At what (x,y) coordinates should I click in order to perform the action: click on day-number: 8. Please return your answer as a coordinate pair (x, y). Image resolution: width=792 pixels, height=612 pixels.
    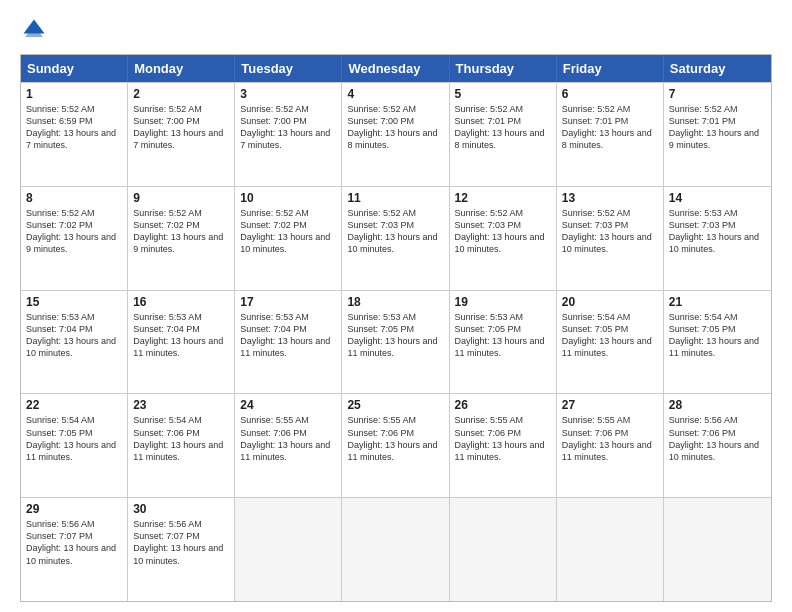
    Looking at the image, I should click on (74, 198).